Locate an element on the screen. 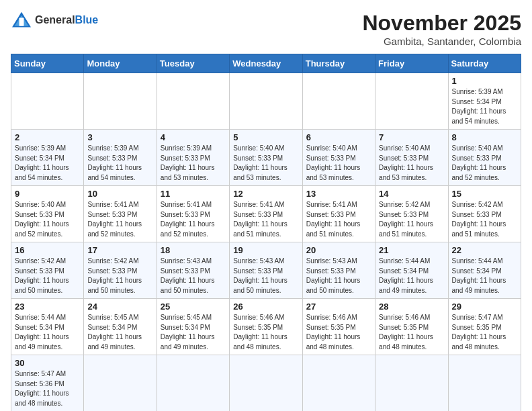  week-row-6: 30Sunrise: 5:47 AM Sunset: 5:36 PM Dayli… is located at coordinates (266, 383).